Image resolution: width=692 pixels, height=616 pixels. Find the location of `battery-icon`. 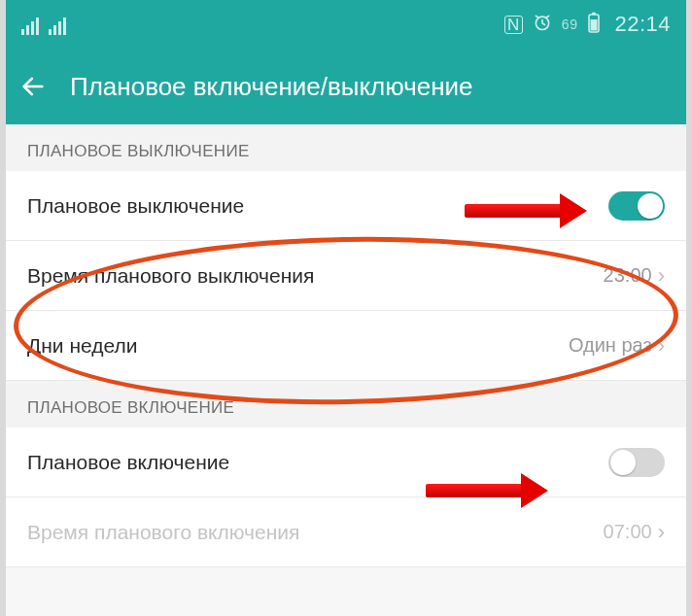

battery-icon is located at coordinates (594, 25).